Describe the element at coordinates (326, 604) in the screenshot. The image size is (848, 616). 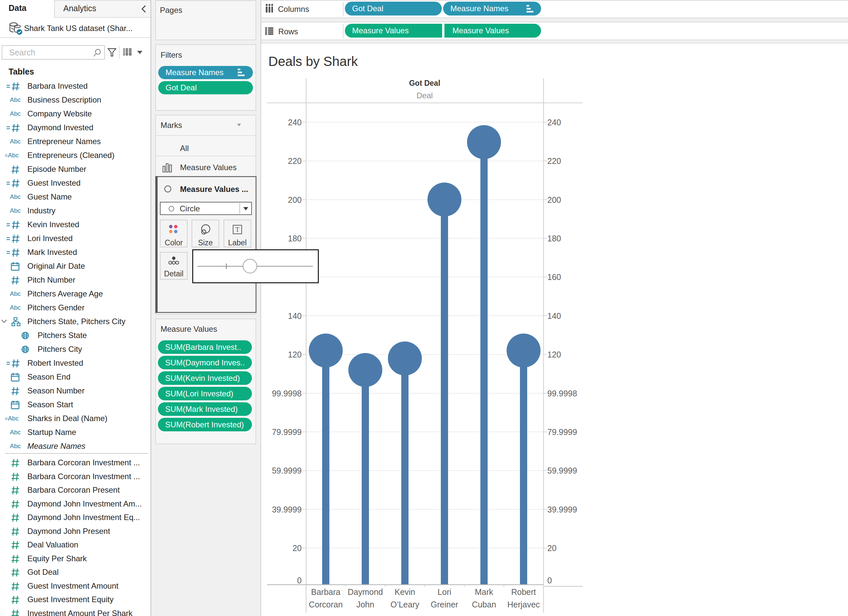
I see `svg-text: Corcoran` at that location.